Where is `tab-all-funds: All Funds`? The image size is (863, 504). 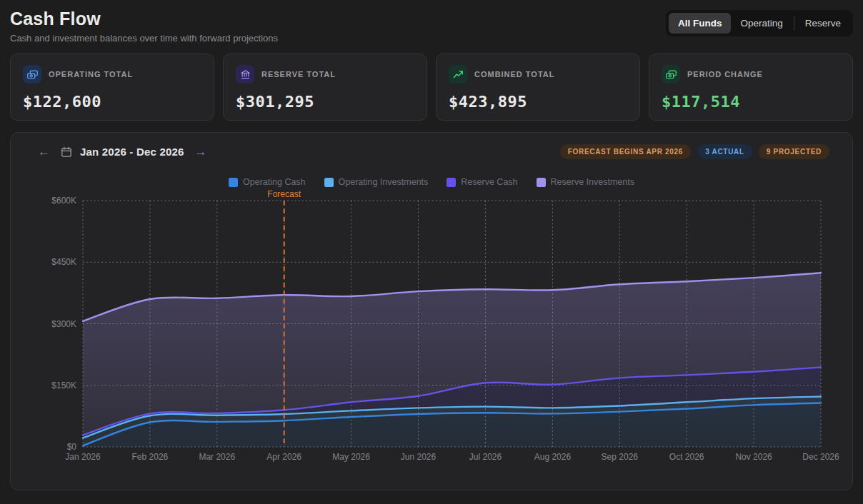 tab-all-funds: All Funds is located at coordinates (700, 23).